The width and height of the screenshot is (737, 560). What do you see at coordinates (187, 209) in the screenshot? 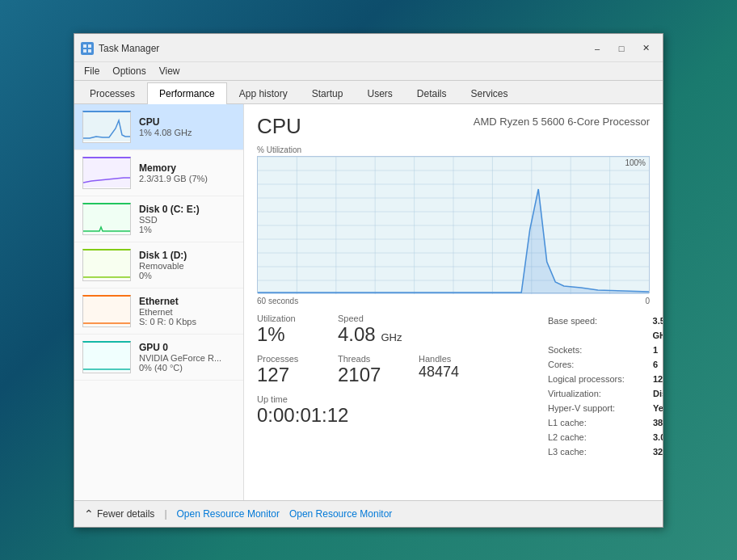
I see `disk0-name: Disk 0 (C: E:)` at bounding box center [187, 209].